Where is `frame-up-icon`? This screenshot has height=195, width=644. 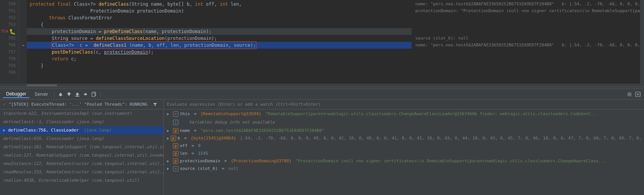
frame-up-icon is located at coordinates (61, 94).